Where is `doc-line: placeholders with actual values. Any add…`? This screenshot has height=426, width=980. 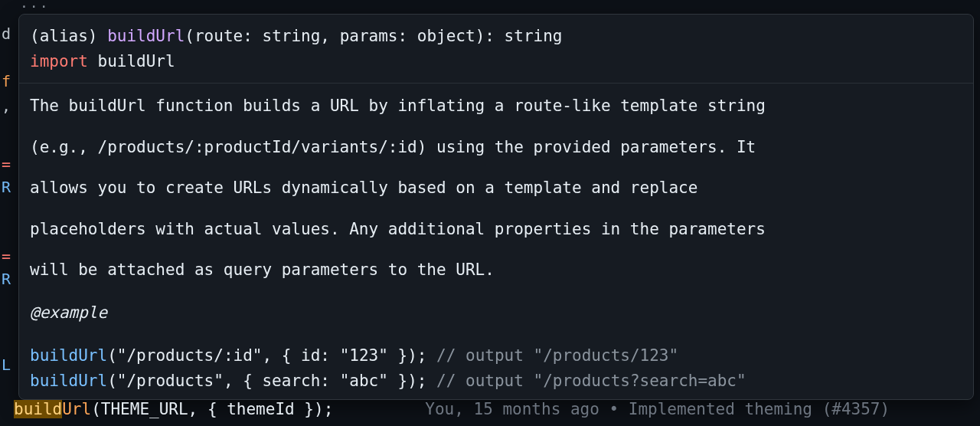
doc-line: placeholders with actual values. Any add… is located at coordinates (496, 230).